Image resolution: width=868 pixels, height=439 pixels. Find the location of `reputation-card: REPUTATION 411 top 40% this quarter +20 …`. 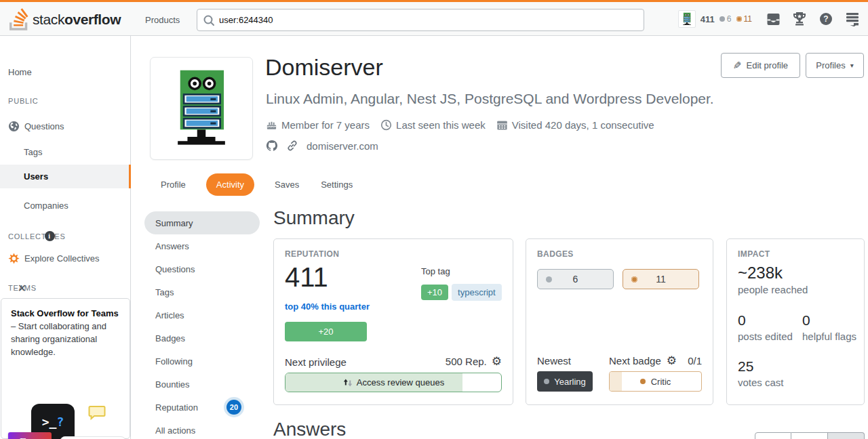

reputation-card: REPUTATION 411 top 40% this quarter +20 … is located at coordinates (393, 322).